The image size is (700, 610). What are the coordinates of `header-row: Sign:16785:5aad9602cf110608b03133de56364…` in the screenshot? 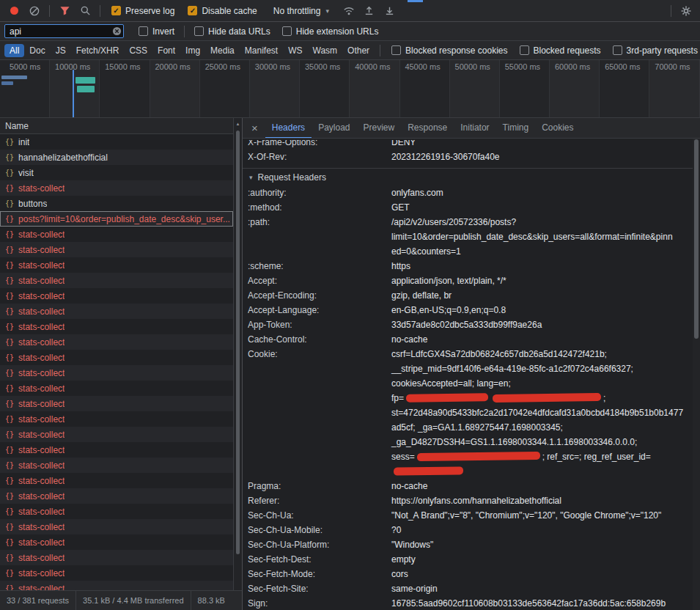 It's located at (469, 603).